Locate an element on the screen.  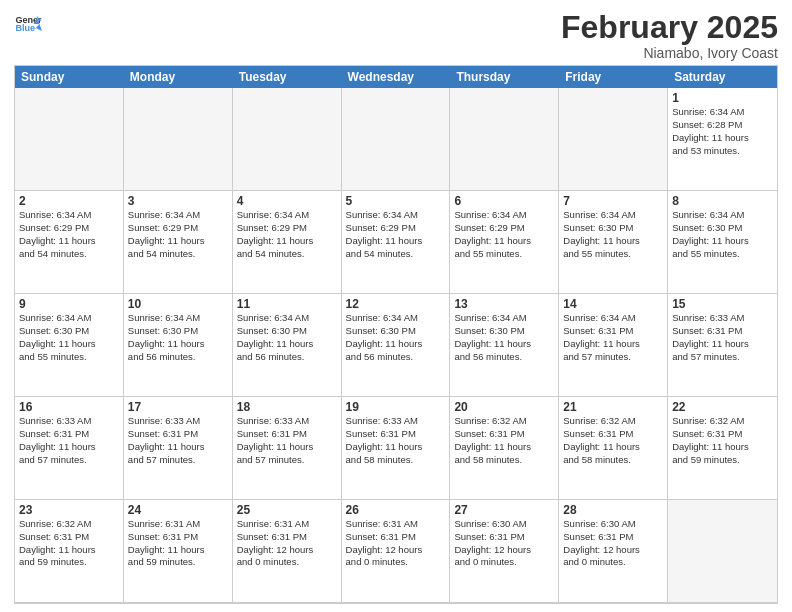
cell-day-number: 26 is located at coordinates (396, 510).